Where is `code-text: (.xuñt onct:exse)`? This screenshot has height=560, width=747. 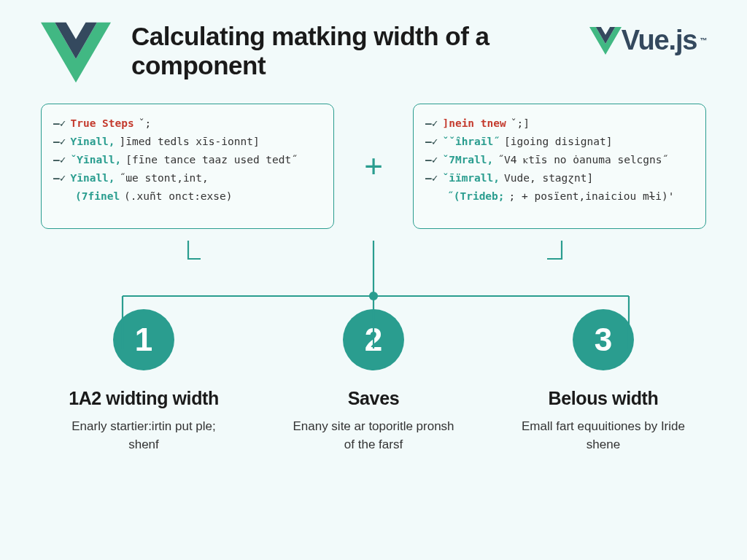 code-text: (.xuñt onct:exse) is located at coordinates (178, 197).